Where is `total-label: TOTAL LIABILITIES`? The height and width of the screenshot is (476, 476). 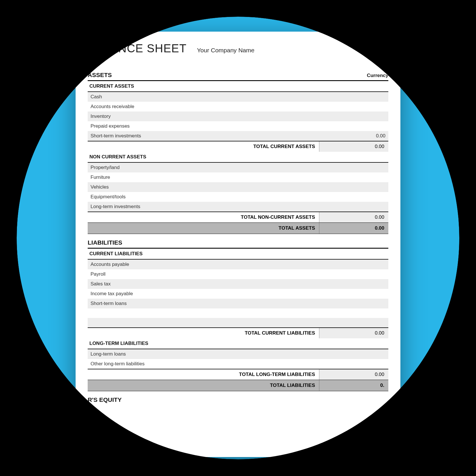
total-label: TOTAL LIABILITIES is located at coordinates (204, 385).